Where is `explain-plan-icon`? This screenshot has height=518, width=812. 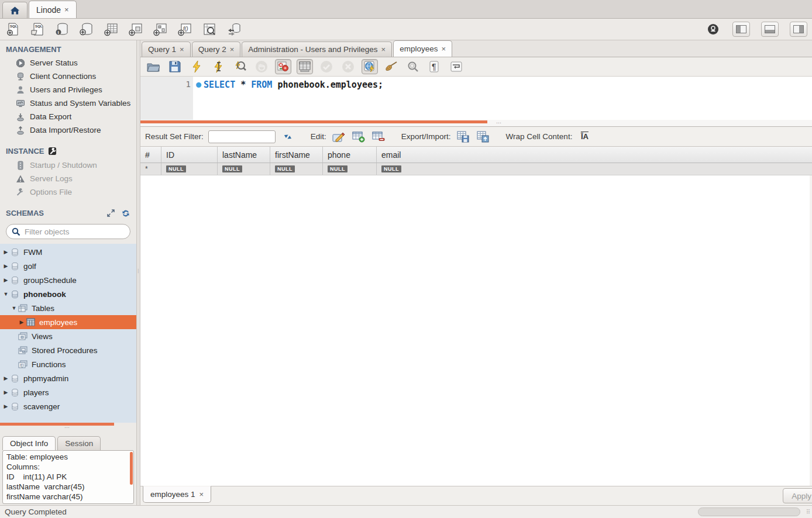 explain-plan-icon is located at coordinates (240, 67).